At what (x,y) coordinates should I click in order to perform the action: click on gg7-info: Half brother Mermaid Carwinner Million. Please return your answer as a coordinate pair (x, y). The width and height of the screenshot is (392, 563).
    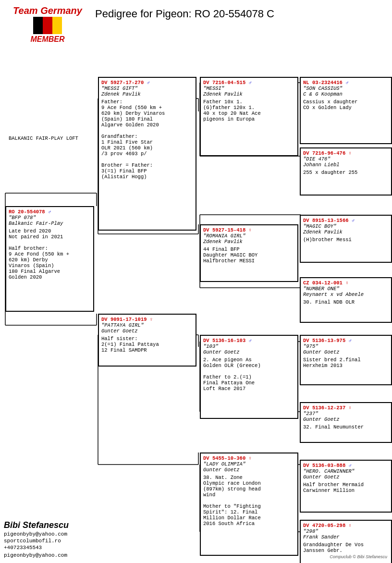
    Looking at the image, I should click on (346, 488).